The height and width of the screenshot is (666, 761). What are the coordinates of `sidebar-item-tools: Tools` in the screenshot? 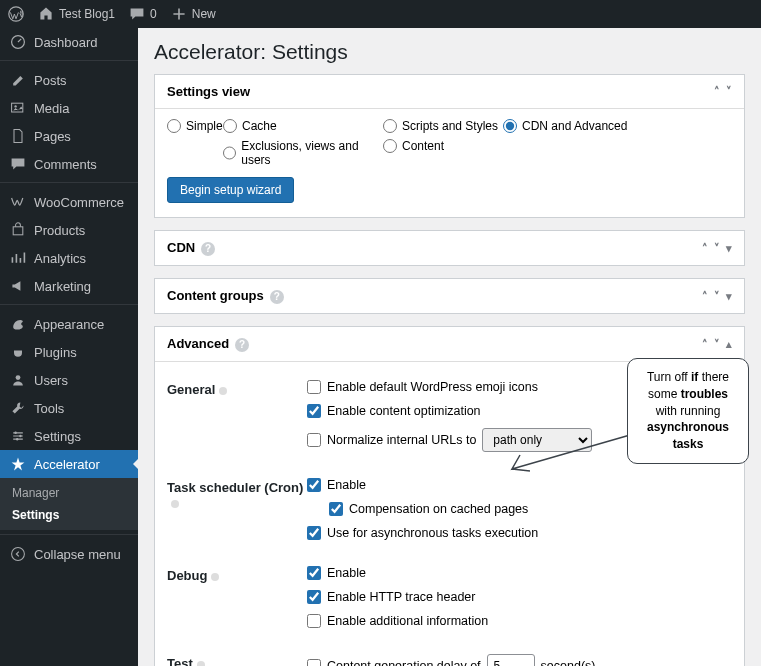 It's located at (69, 408).